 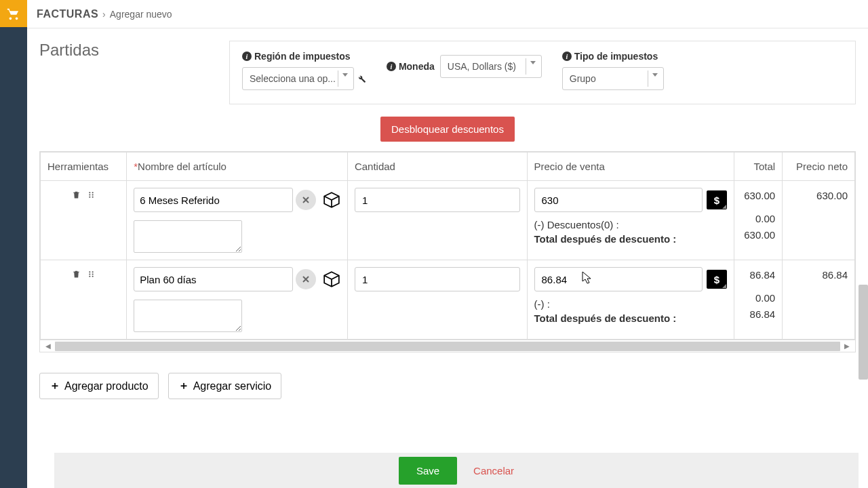 What do you see at coordinates (542, 73) in the screenshot?
I see `filter-panel: i Región de impuestos Selecciona una op.…` at bounding box center [542, 73].